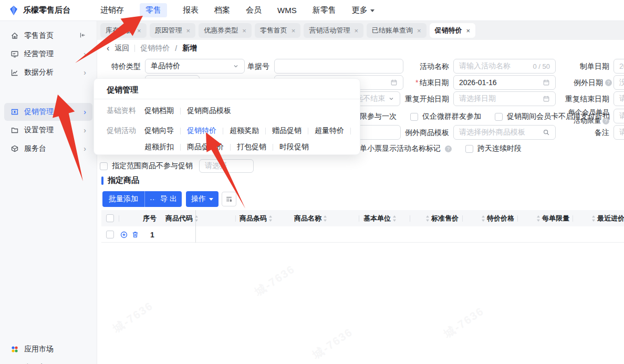  Describe the element at coordinates (159, 131) in the screenshot. I see `menu-item-promo-wizard: 促销向导` at that location.